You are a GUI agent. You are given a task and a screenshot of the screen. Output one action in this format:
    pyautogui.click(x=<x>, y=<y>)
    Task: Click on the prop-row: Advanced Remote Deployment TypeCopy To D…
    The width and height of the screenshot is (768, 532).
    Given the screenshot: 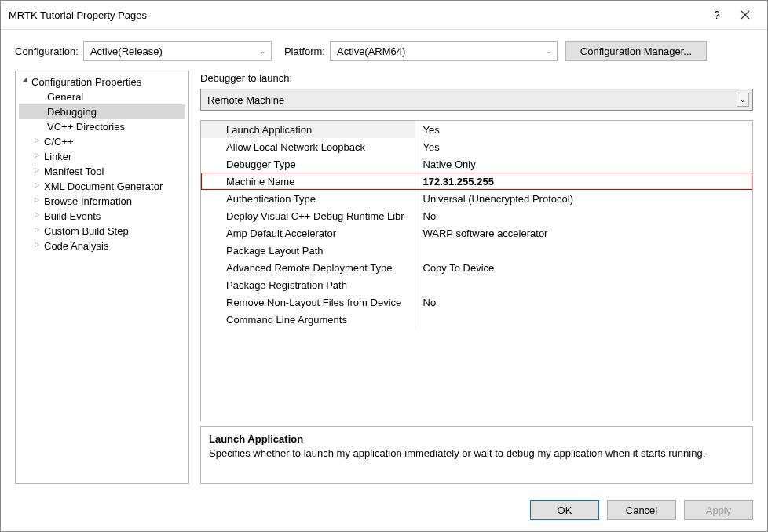 What is the action you would take?
    pyautogui.click(x=477, y=268)
    